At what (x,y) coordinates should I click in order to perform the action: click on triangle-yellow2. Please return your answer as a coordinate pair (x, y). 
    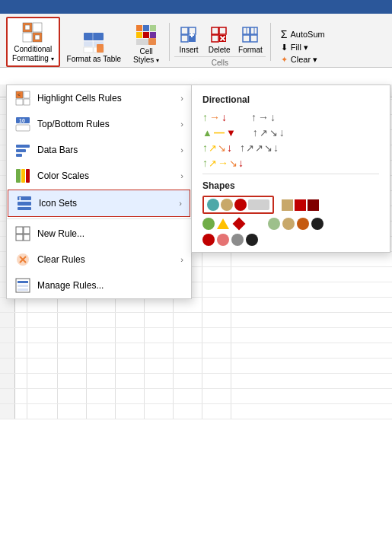
    Looking at the image, I should click on (223, 224).